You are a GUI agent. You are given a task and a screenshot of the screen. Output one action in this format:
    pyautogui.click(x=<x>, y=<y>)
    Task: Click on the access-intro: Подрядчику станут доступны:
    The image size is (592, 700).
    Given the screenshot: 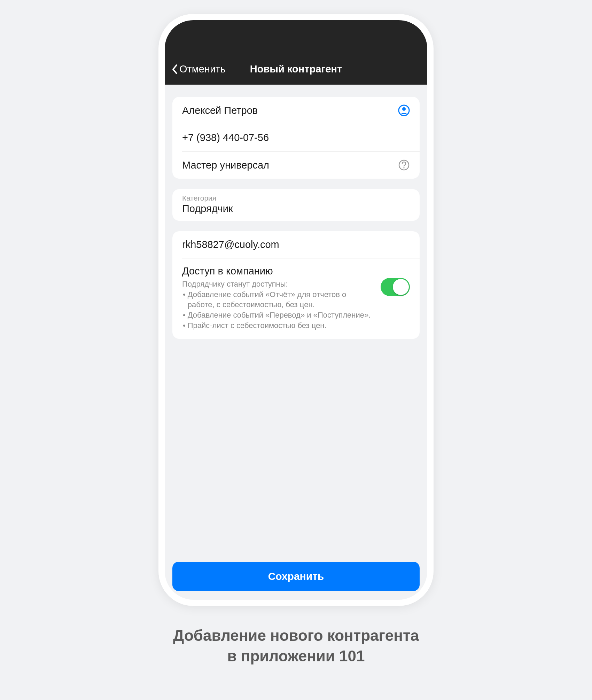 What is the action you would take?
    pyautogui.click(x=278, y=284)
    